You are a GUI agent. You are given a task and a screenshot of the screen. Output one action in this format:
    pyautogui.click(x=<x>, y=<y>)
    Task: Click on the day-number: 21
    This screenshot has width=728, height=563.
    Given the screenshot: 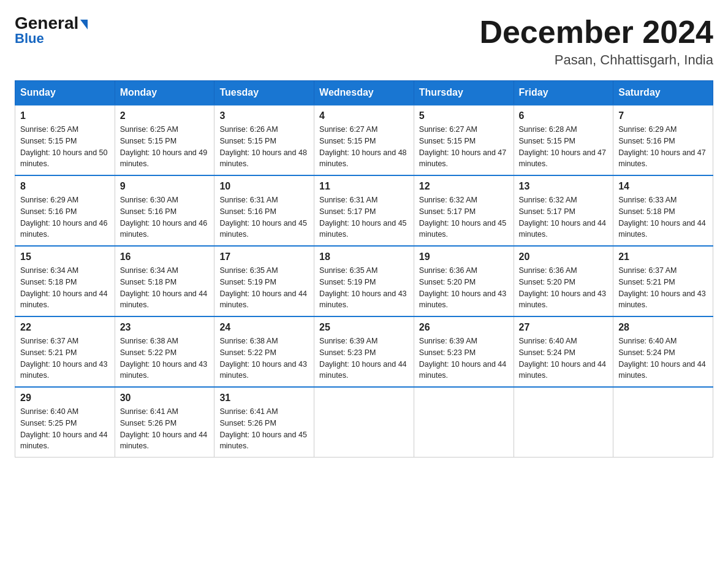 What is the action you would take?
    pyautogui.click(x=663, y=257)
    